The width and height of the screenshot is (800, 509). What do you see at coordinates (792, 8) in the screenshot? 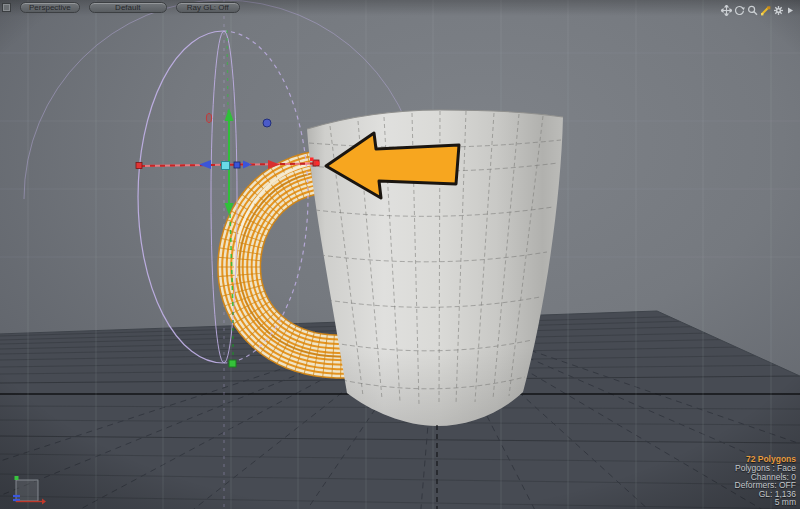
I see `more-arrow-icon` at bounding box center [792, 8].